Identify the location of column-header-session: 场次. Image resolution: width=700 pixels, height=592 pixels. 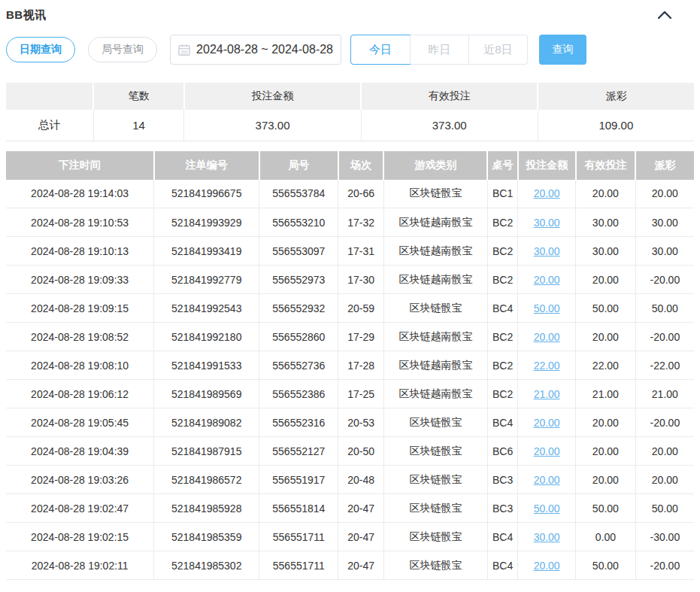
(361, 165).